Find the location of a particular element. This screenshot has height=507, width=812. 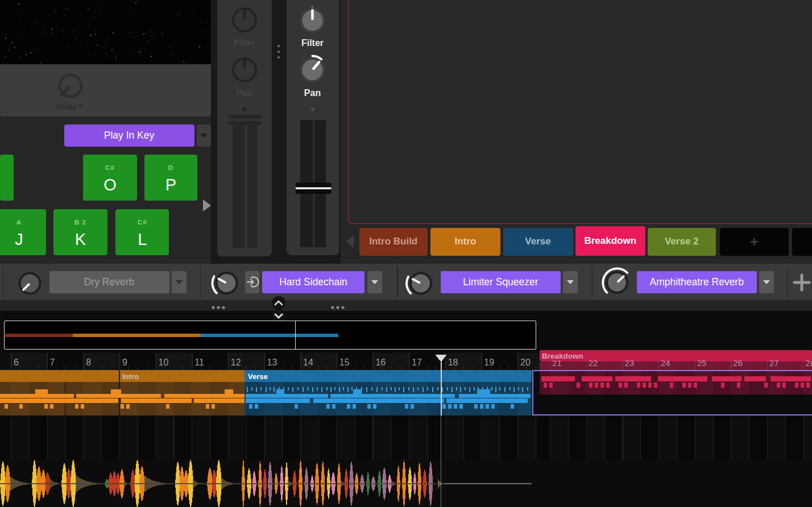

svg-text: 21 is located at coordinates (557, 363).